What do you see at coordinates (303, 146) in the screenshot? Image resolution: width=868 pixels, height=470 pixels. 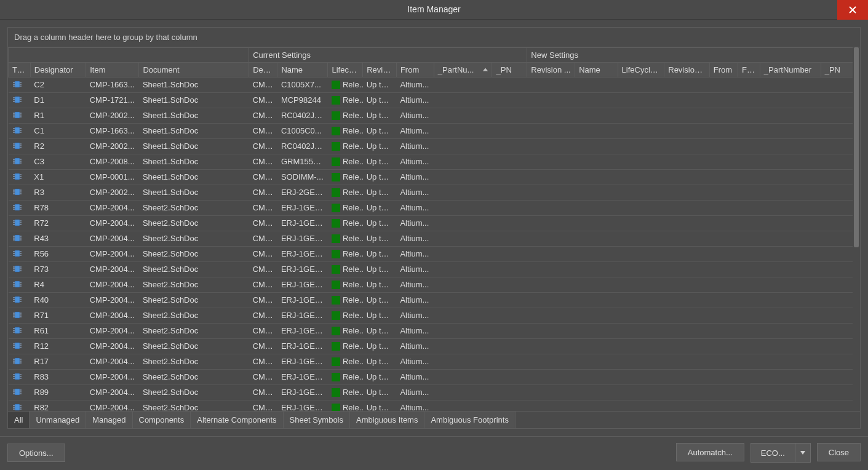 I see `cell-cs_name: RC0402JR...` at bounding box center [303, 146].